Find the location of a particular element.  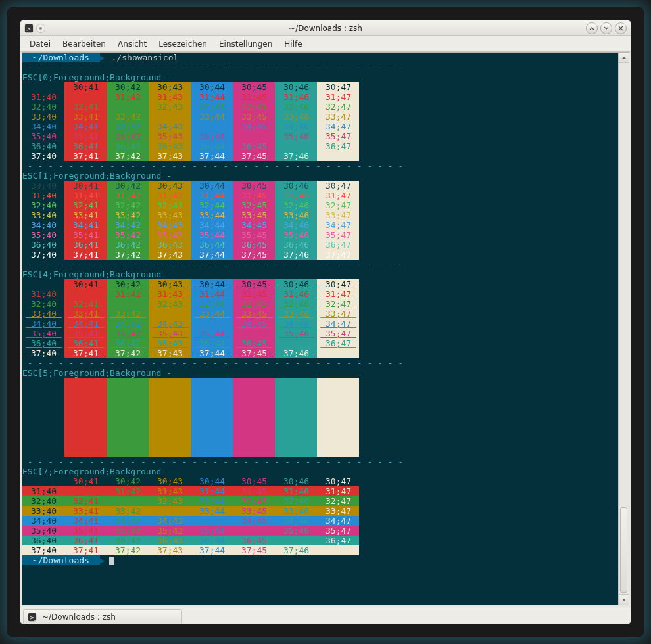

scrollbar is located at coordinates (623, 329).